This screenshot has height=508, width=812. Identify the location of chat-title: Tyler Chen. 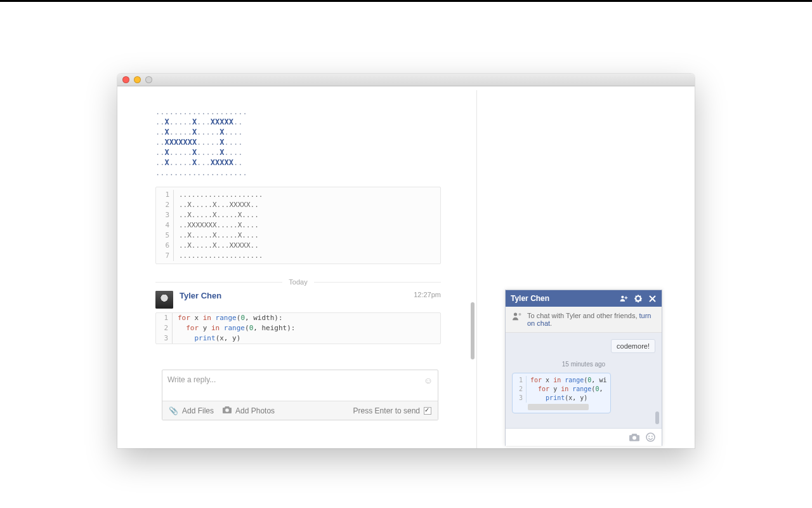
(530, 298).